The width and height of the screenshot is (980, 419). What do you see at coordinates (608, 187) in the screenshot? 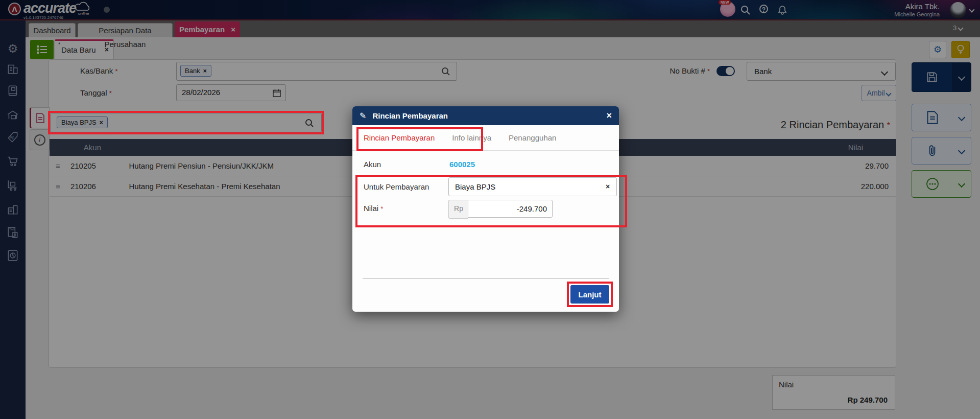
I see `clear-input-icon: ×` at bounding box center [608, 187].